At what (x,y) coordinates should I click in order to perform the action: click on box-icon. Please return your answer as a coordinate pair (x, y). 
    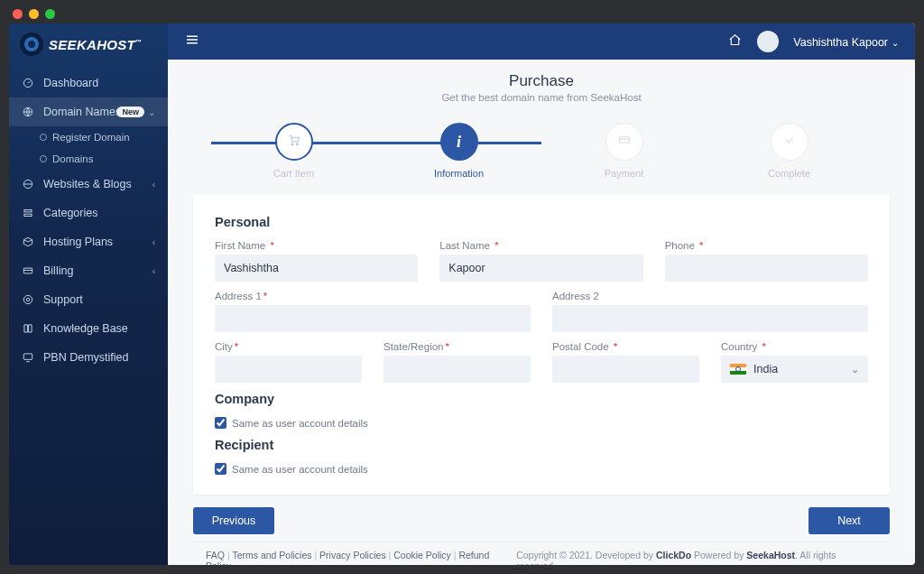
    Looking at the image, I should click on (28, 242).